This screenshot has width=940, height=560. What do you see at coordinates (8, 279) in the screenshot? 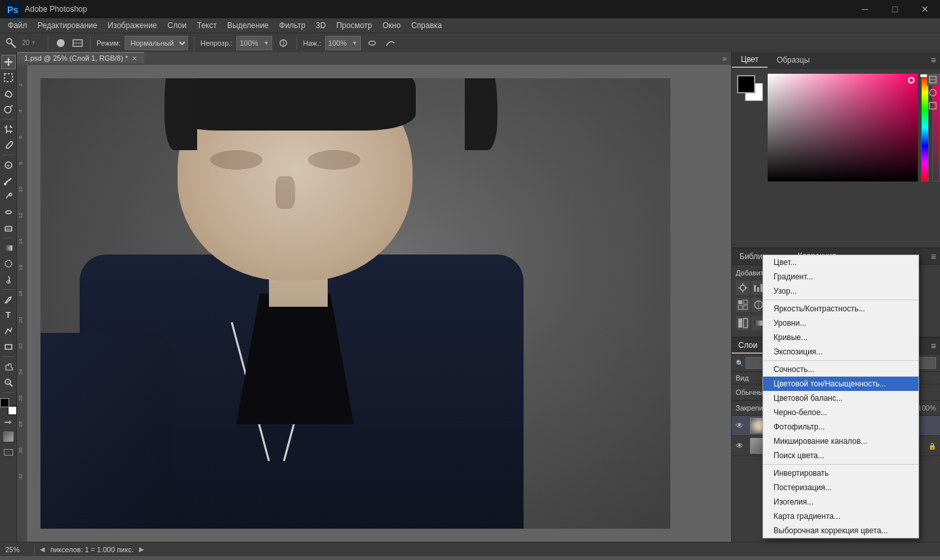
I see `tool-dodge` at bounding box center [8, 279].